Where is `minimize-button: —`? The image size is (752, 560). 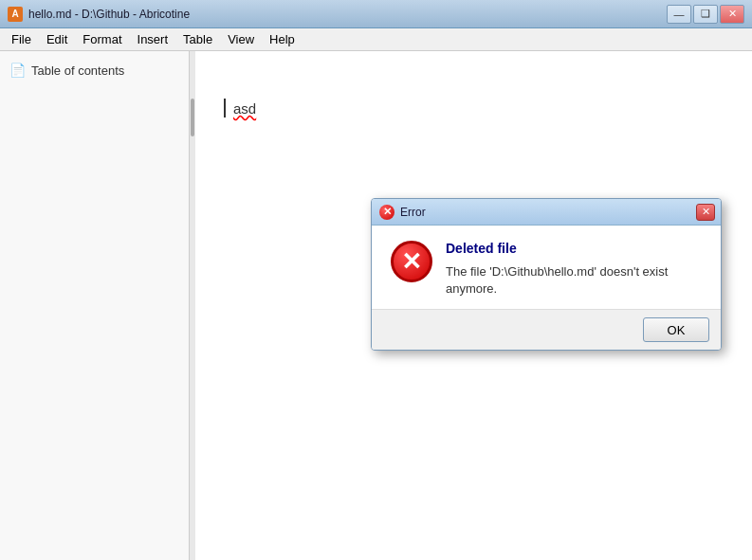
minimize-button: — is located at coordinates (679, 14).